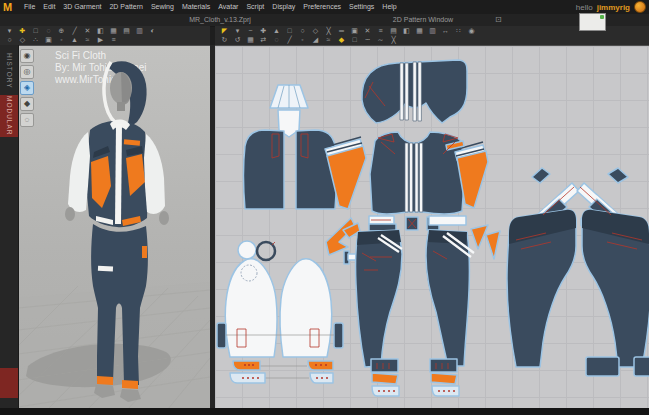 The image size is (649, 415). What do you see at coordinates (126, 30) in the screenshot?
I see `layer-view-icon: ▤` at bounding box center [126, 30].